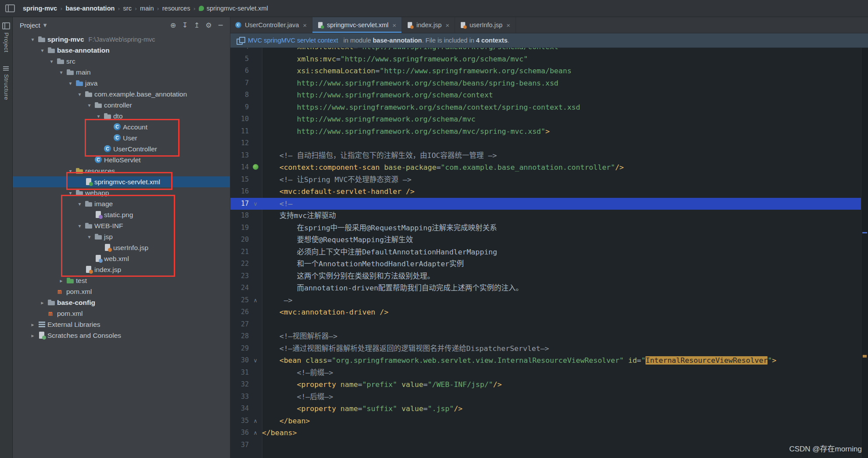 The height and width of the screenshot is (458, 868). Describe the element at coordinates (121, 116) in the screenshot. I see `tree-item-dto: ▾dto` at that location.